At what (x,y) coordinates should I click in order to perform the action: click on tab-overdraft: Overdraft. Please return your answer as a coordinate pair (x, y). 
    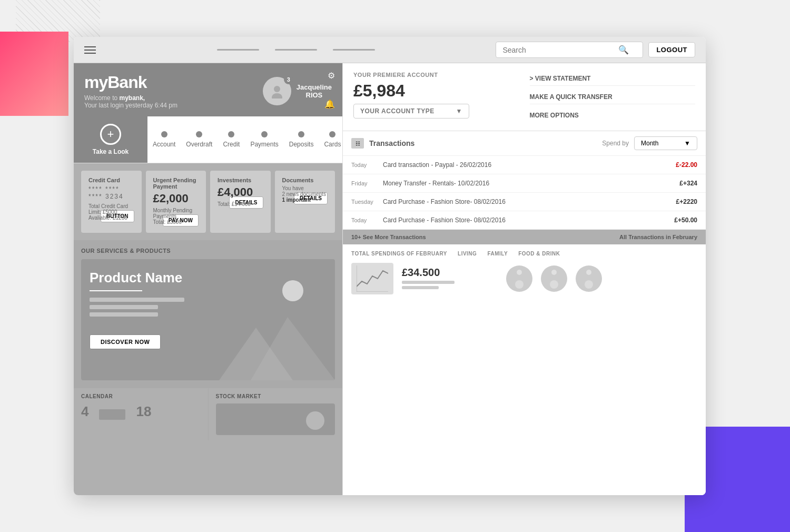
    Looking at the image, I should click on (199, 140).